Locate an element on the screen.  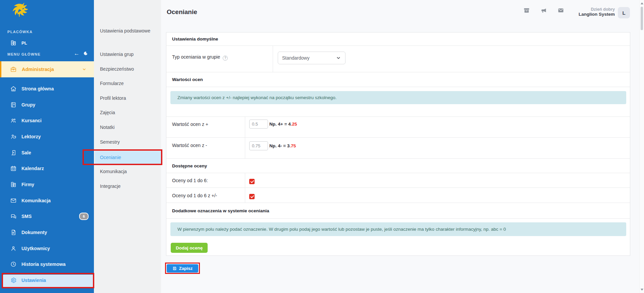
archive-icon is located at coordinates (527, 10).